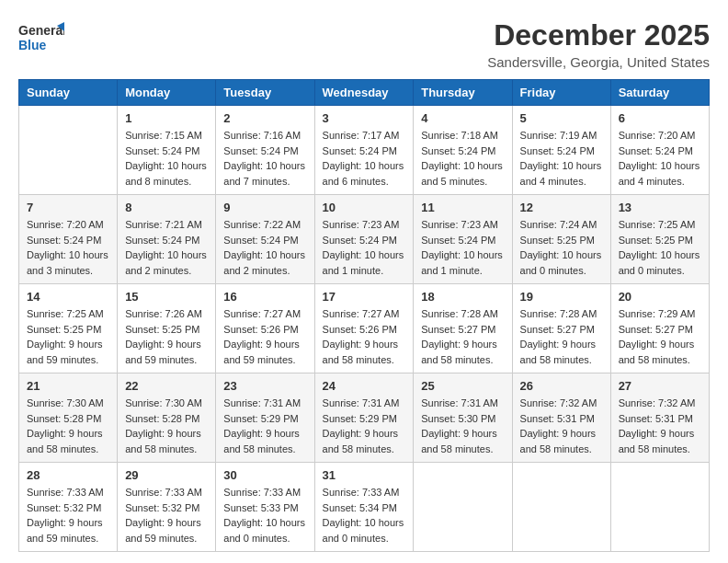 This screenshot has width=728, height=563. What do you see at coordinates (364, 475) in the screenshot?
I see `day-number: 31` at bounding box center [364, 475].